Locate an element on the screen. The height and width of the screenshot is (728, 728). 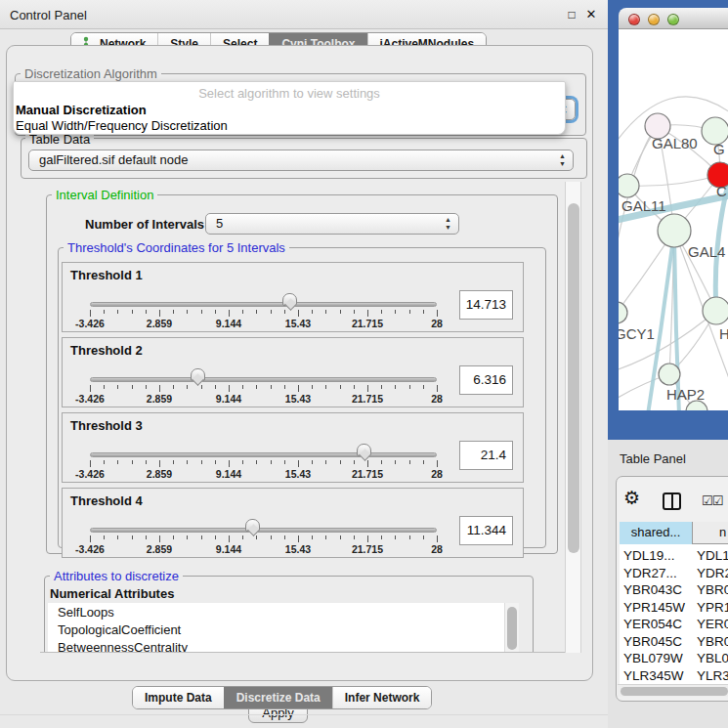
tab-infer-network: Infer Network is located at coordinates (382, 698).